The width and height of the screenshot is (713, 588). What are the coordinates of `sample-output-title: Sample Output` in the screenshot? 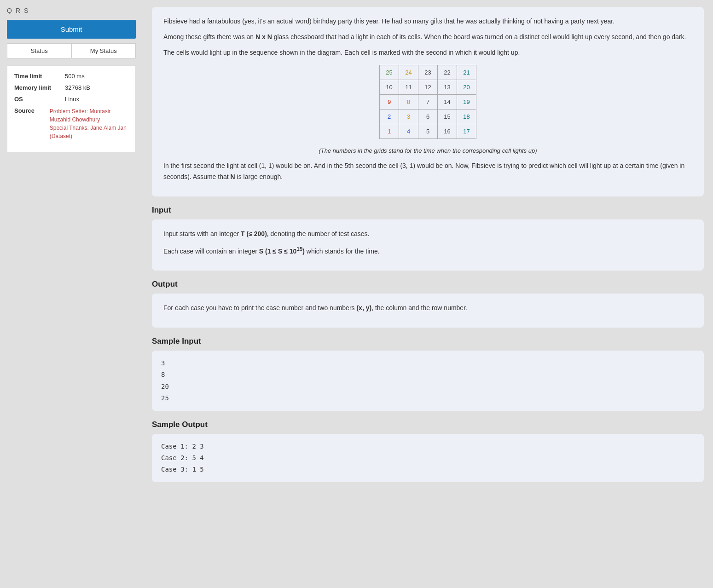 It's located at (428, 425).